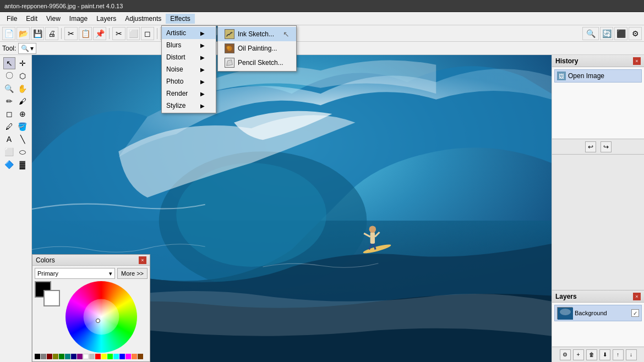 The width and height of the screenshot is (644, 362). Describe the element at coordinates (104, 356) in the screenshot. I see `swatch-yellow` at that location.